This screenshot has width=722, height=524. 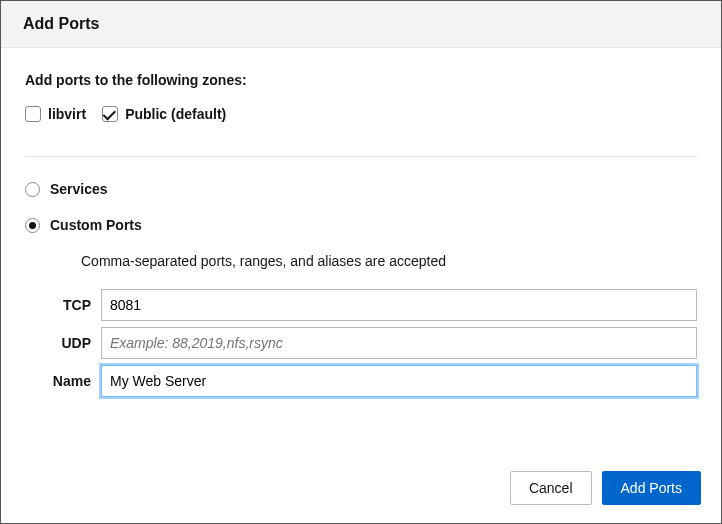 I want to click on dialog-title: Add Ports, so click(x=361, y=24).